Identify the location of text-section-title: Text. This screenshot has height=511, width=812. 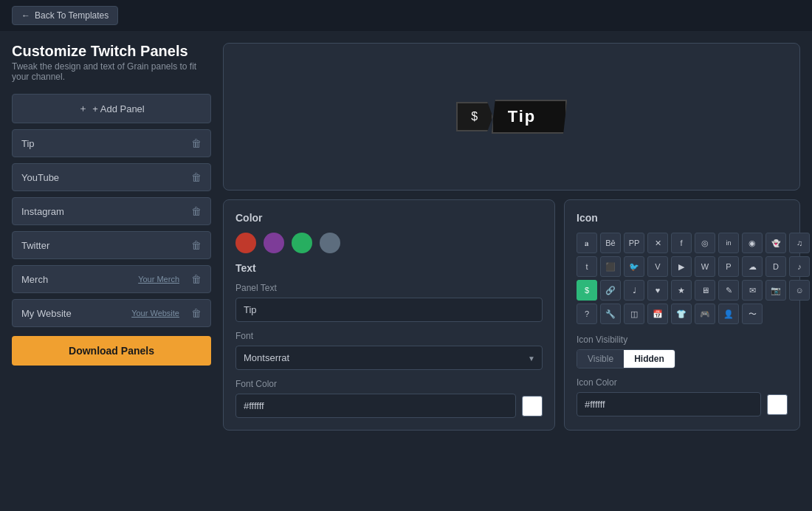
(389, 268).